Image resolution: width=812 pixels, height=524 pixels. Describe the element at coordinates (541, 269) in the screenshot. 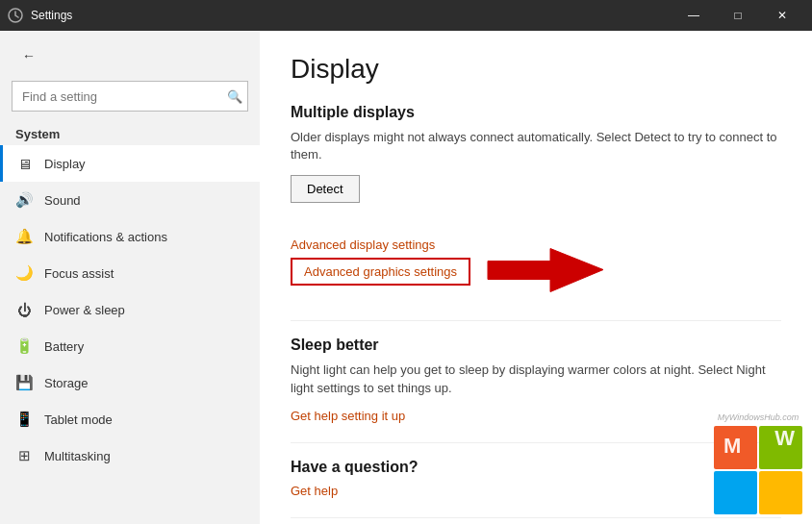

I see `red-arrow-icon` at that location.